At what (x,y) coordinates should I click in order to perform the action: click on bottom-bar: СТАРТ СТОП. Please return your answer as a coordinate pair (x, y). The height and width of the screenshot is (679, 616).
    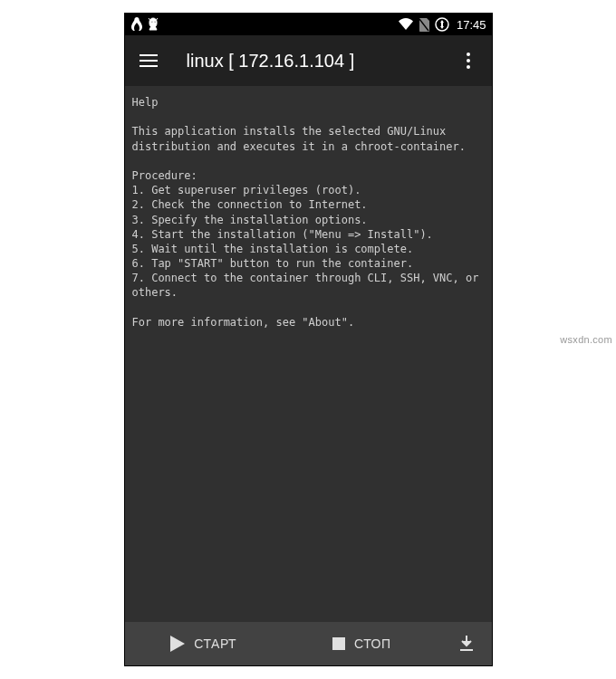
    Looking at the image, I should click on (308, 644).